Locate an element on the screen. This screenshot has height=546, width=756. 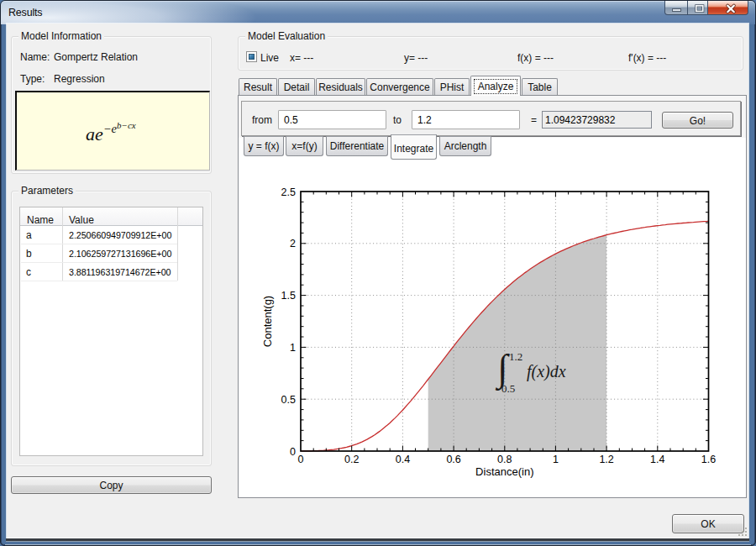
svg-text: 1.5 is located at coordinates (289, 296).